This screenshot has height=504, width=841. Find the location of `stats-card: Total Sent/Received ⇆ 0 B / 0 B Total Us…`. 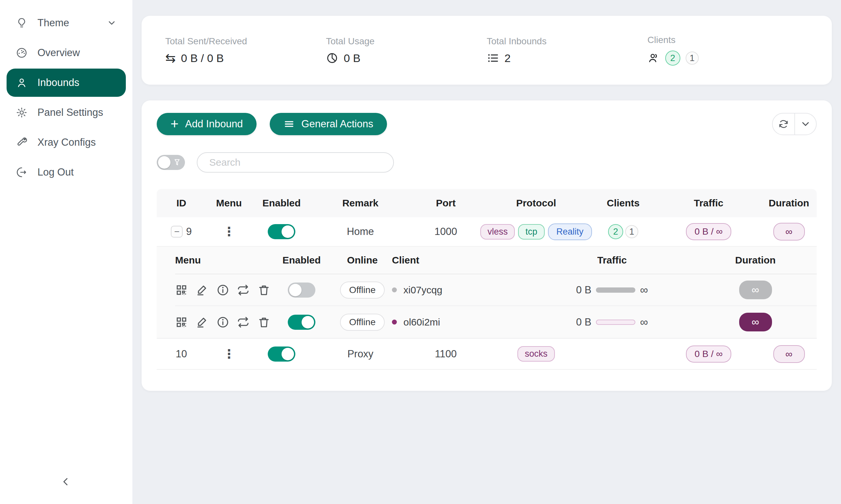

stats-card: Total Sent/Received ⇆ 0 B / 0 B Total Us… is located at coordinates (487, 50).